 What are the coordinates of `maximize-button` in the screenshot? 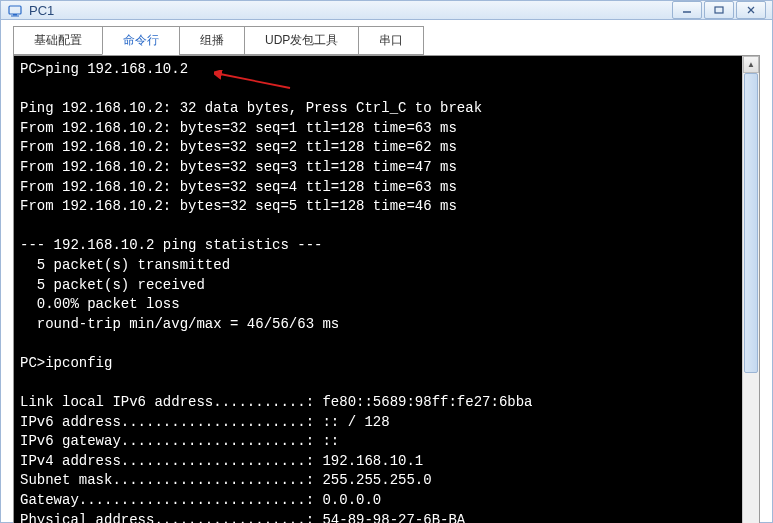 It's located at (719, 10).